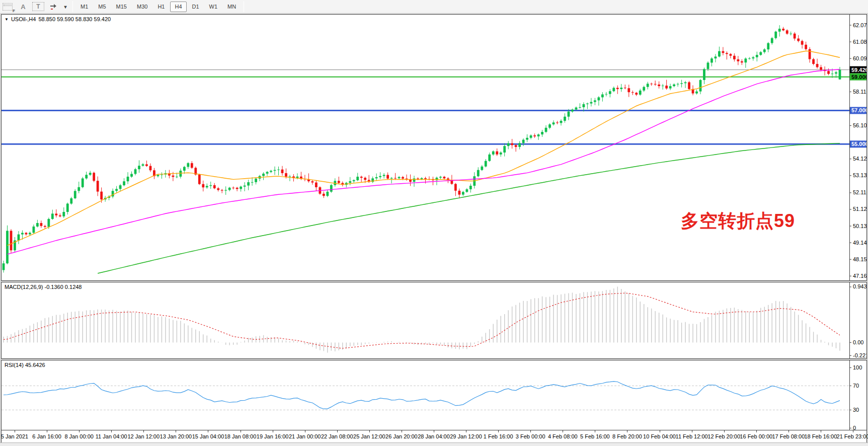  Describe the element at coordinates (692, 436) in the screenshot. I see `time-axis-label: 11 Feb 12:00` at that location.